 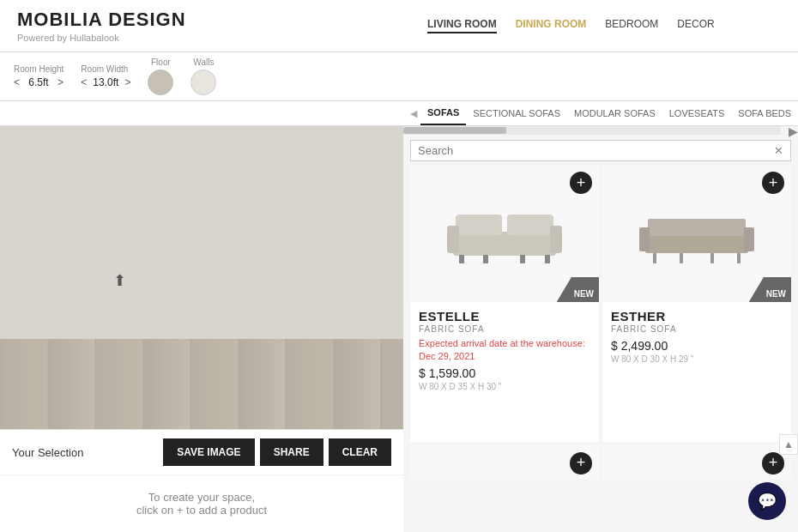 What do you see at coordinates (127, 82) in the screenshot?
I see `room-width-increase: >` at bounding box center [127, 82].